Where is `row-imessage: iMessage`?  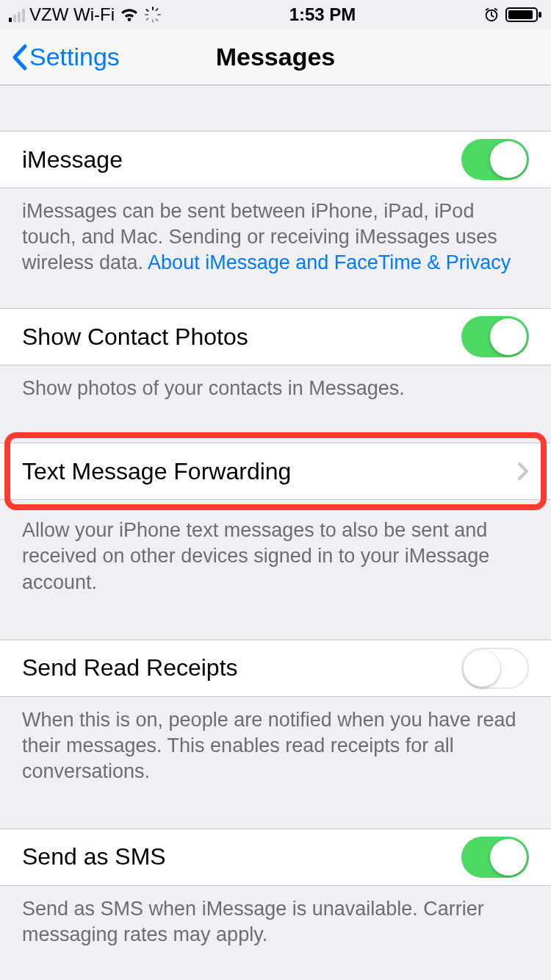 row-imessage: iMessage is located at coordinates (276, 160).